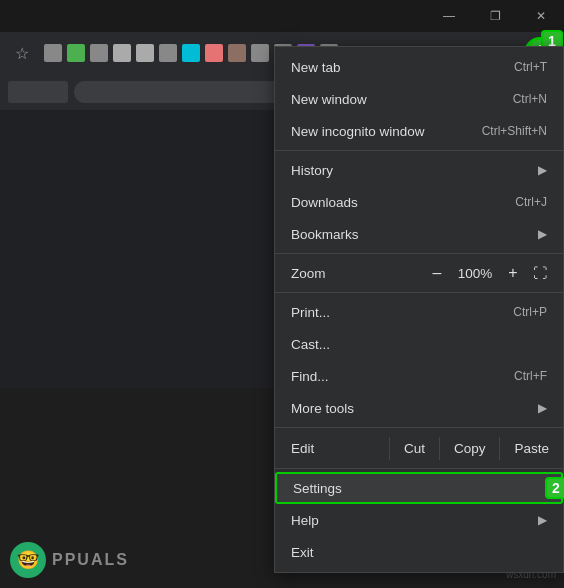 This screenshot has height=588, width=564. Describe the element at coordinates (419, 131) in the screenshot. I see `menu-item-incognito: New incognito window Ctrl+Shift+N` at that location.